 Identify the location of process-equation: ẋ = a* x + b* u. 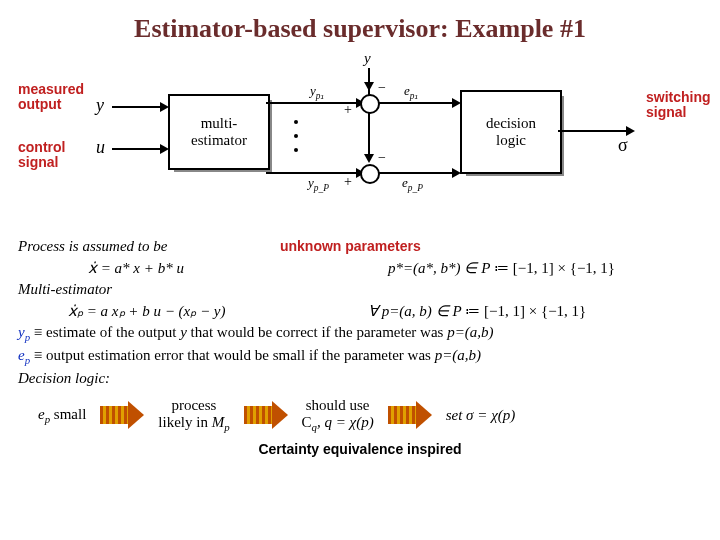
(203, 268).